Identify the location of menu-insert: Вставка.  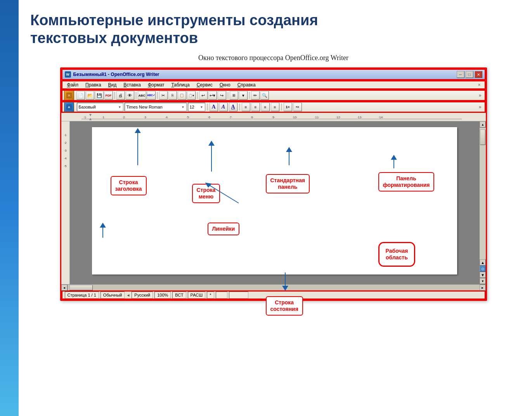
(132, 85).